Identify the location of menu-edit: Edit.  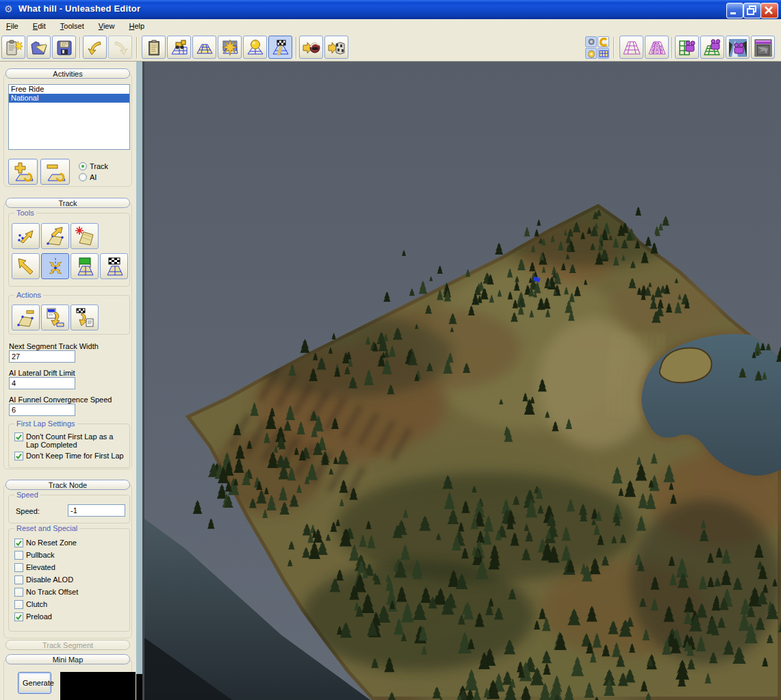
(40, 26).